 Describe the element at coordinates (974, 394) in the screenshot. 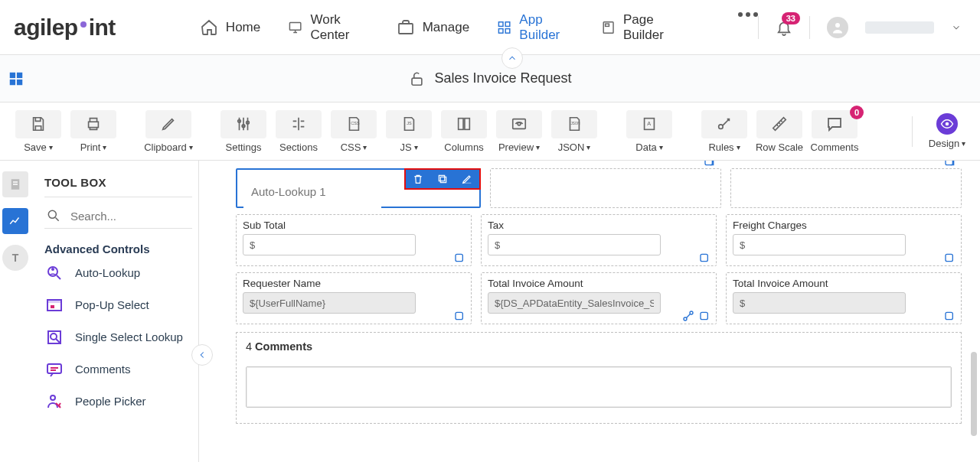

I see `scrollbar` at that location.